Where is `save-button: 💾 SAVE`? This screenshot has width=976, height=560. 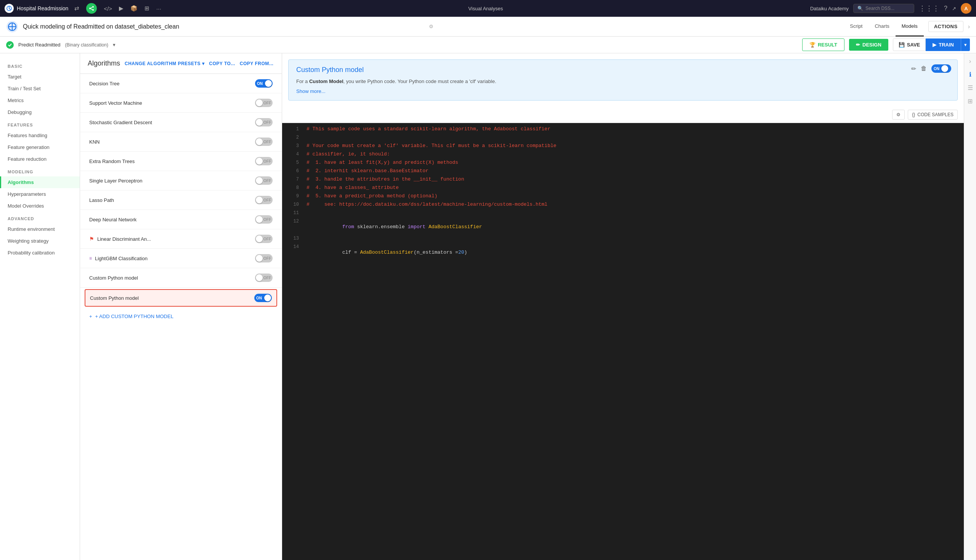 save-button: 💾 SAVE is located at coordinates (909, 45).